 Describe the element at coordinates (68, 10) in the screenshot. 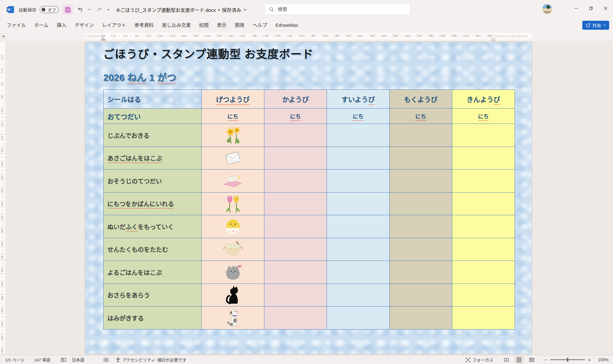

I see `save-button` at that location.